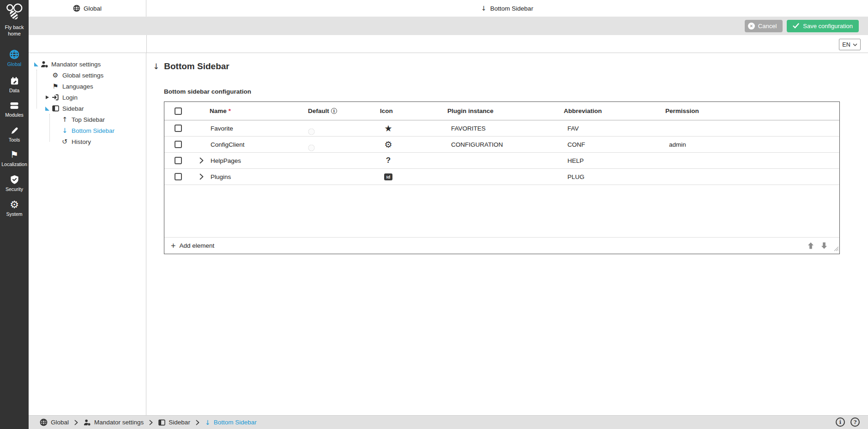  What do you see at coordinates (231, 423) in the screenshot?
I see `breadcrumb-item-bottom-sidebar: ↓ Bottom Sidebar` at bounding box center [231, 423].